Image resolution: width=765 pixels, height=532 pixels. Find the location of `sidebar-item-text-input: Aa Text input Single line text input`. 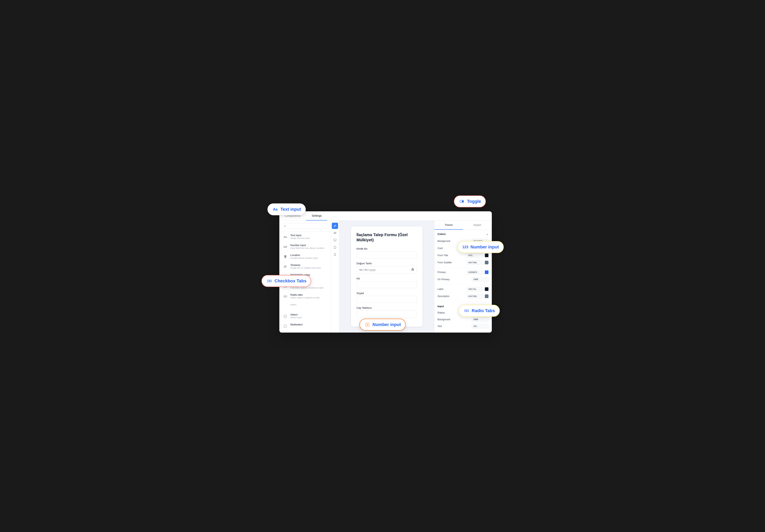

sidebar-item-text-input: Aa Text input Single line text input is located at coordinates (305, 237).